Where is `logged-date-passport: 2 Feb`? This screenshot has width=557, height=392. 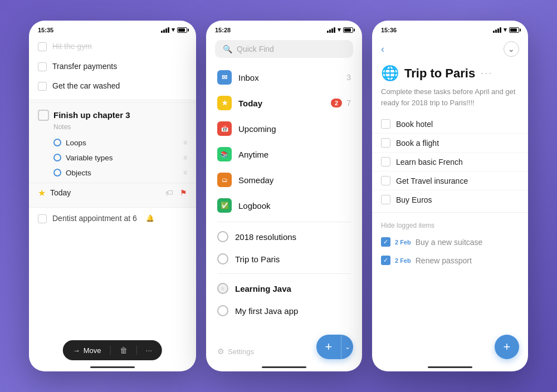
logged-date-passport: 2 Feb is located at coordinates (403, 261).